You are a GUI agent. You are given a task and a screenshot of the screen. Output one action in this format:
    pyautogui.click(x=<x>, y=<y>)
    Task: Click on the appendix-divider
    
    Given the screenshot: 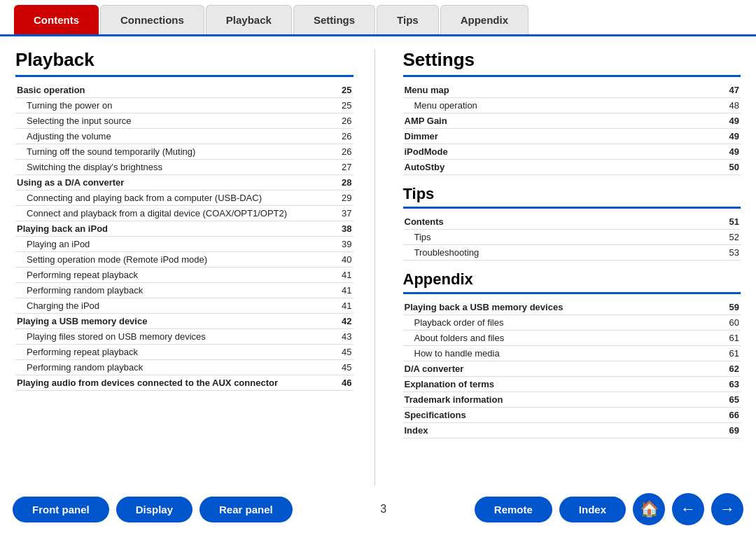 What is the action you would take?
    pyautogui.click(x=573, y=293)
    